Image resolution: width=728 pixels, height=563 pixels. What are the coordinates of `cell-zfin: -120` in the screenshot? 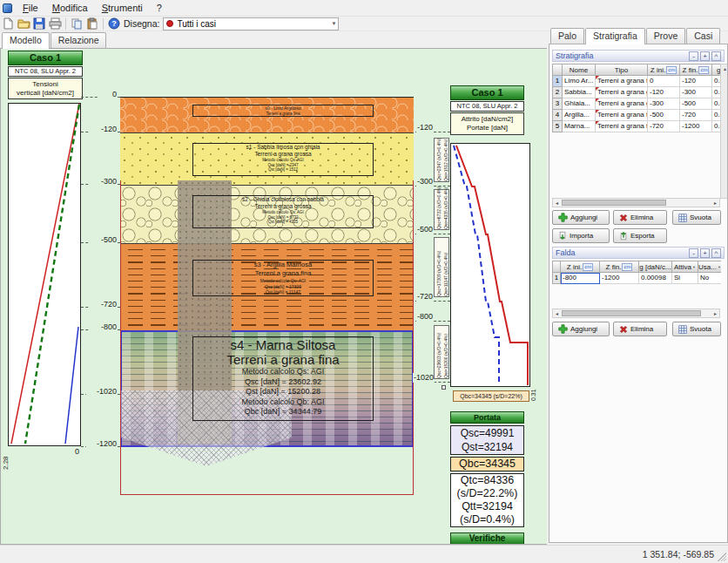 It's located at (697, 82).